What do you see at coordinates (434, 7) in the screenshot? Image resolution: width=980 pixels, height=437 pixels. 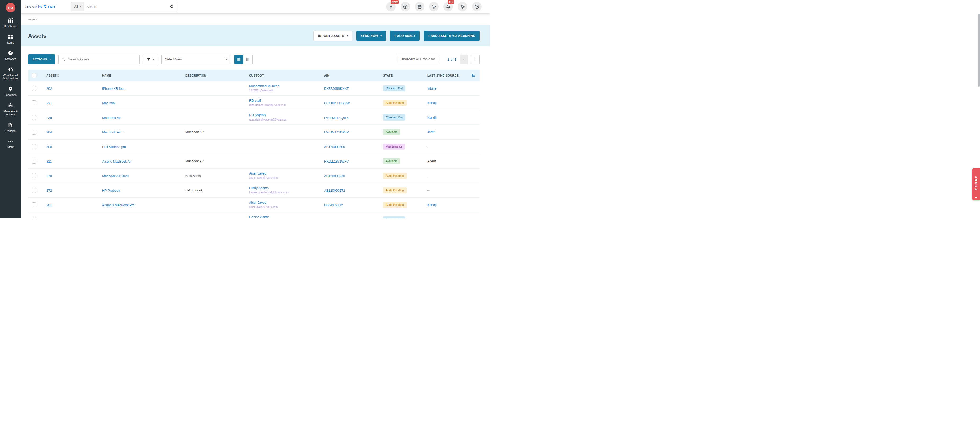 I see `cart-button` at bounding box center [434, 7].